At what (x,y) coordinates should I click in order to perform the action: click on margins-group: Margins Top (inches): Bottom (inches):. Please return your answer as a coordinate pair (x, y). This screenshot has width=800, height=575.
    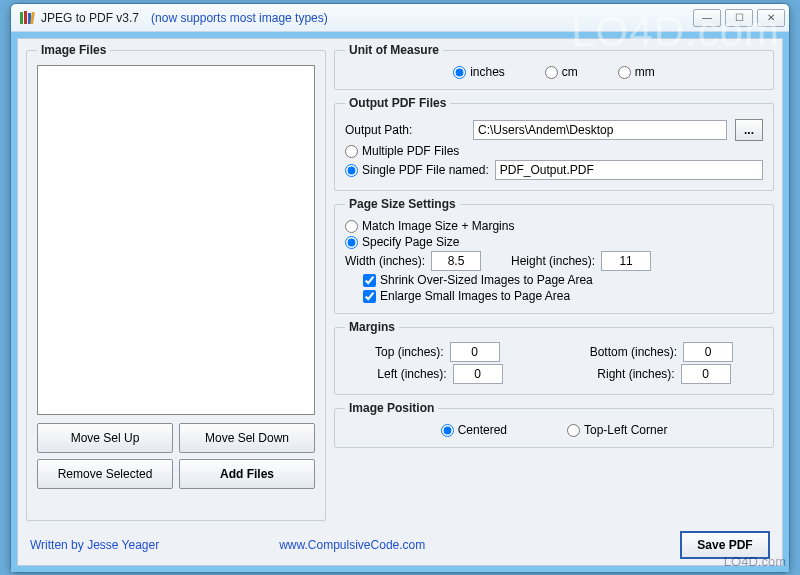
    Looking at the image, I should click on (554, 358).